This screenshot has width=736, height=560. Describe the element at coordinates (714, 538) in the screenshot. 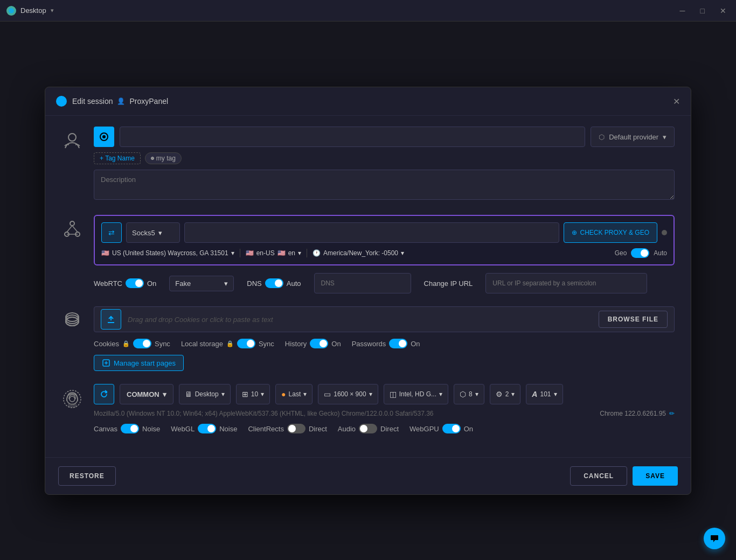

I see `chat-bubble-button` at that location.